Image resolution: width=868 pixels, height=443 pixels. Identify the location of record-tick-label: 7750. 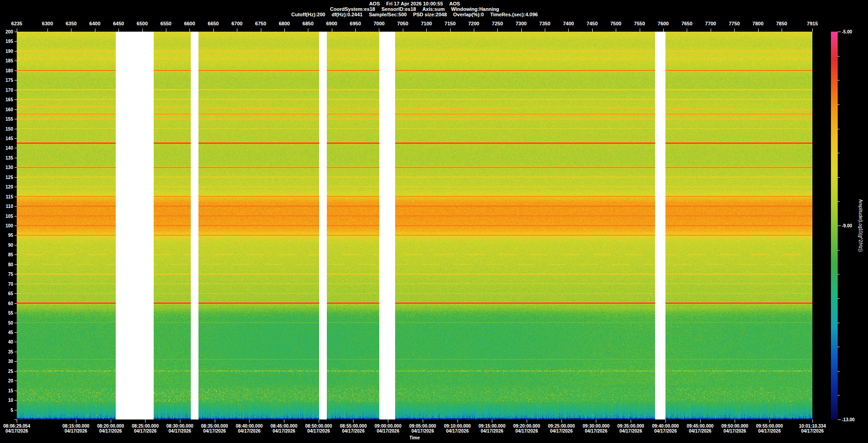
(734, 24).